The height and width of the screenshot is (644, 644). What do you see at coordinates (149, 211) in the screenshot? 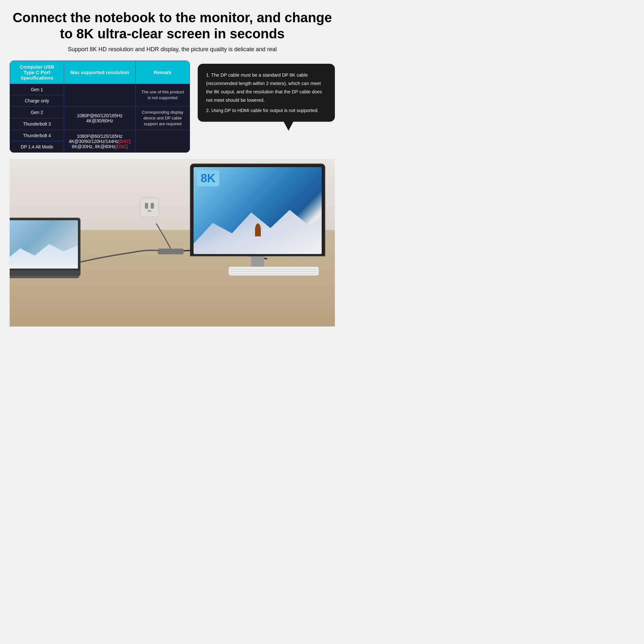
I see `outlet-ground` at bounding box center [149, 211].